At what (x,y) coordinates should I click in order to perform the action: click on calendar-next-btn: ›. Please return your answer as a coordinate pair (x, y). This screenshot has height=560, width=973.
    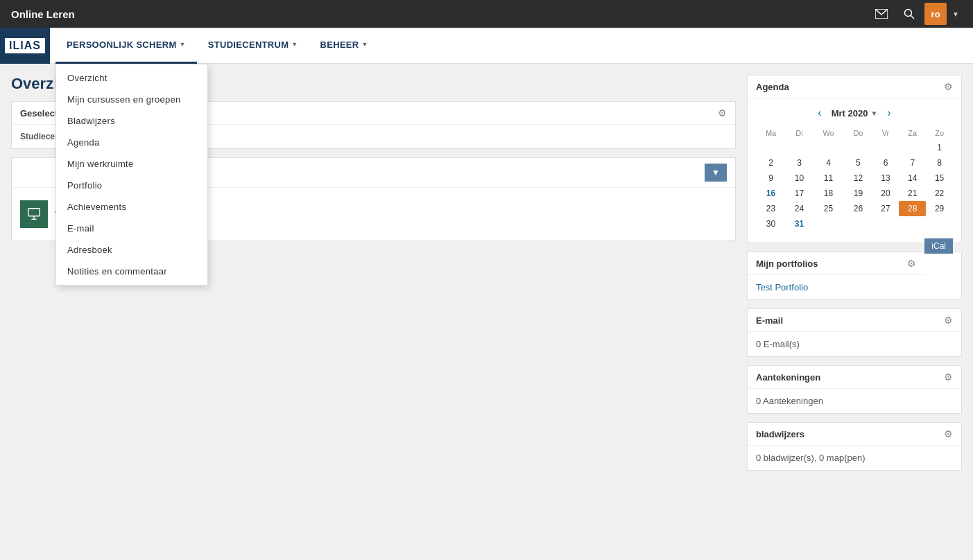
    Looking at the image, I should click on (889, 113).